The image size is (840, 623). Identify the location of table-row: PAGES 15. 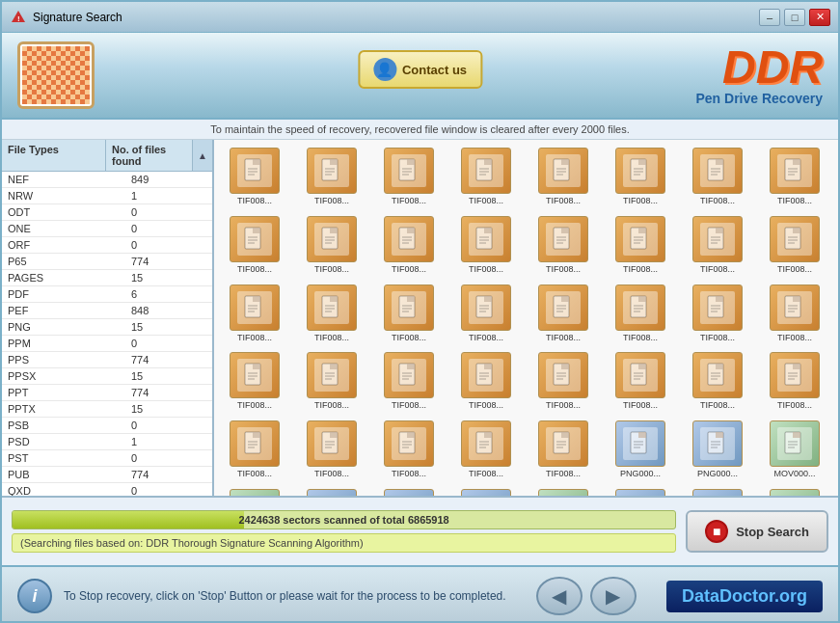
(107, 278).